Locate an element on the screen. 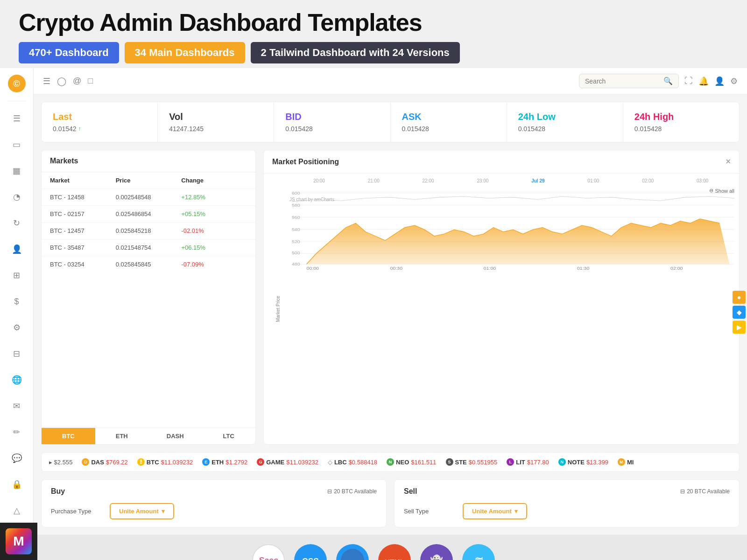  gear-icon: ⚙ is located at coordinates (734, 81).